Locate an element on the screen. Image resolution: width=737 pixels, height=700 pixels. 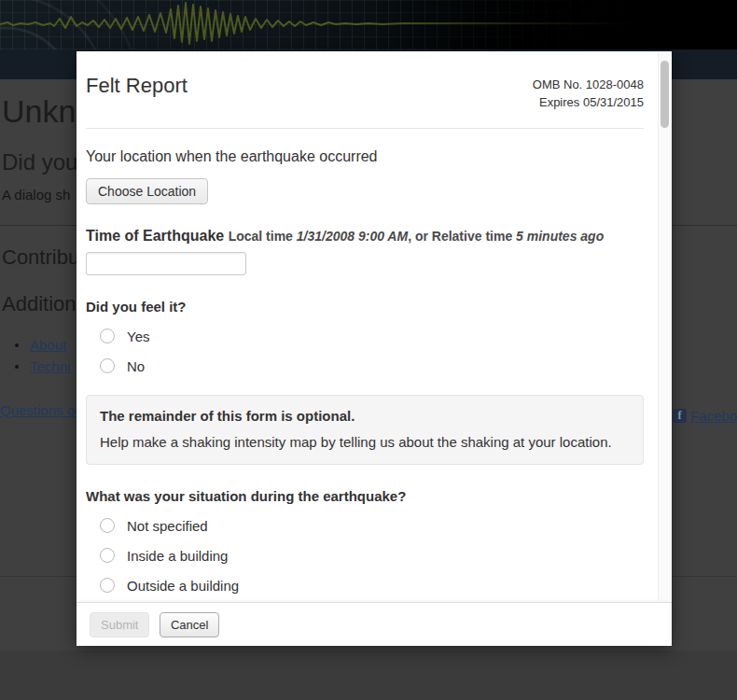
optional-note-box: The remainder of this form is optional. … is located at coordinates (365, 429).